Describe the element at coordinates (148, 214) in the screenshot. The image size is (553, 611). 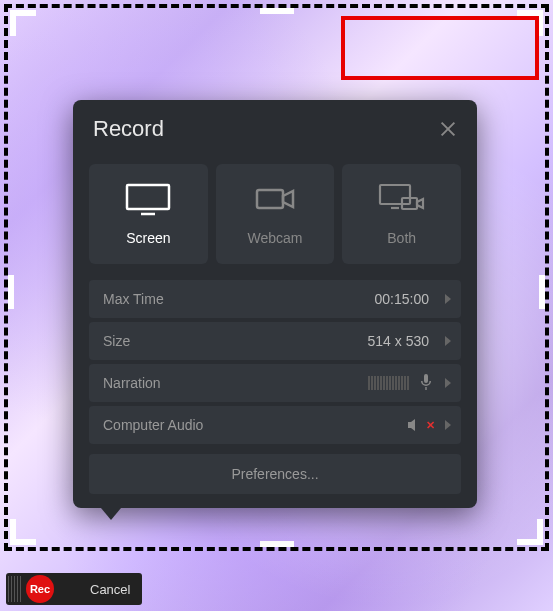
I see `mode-screen: Screen` at that location.